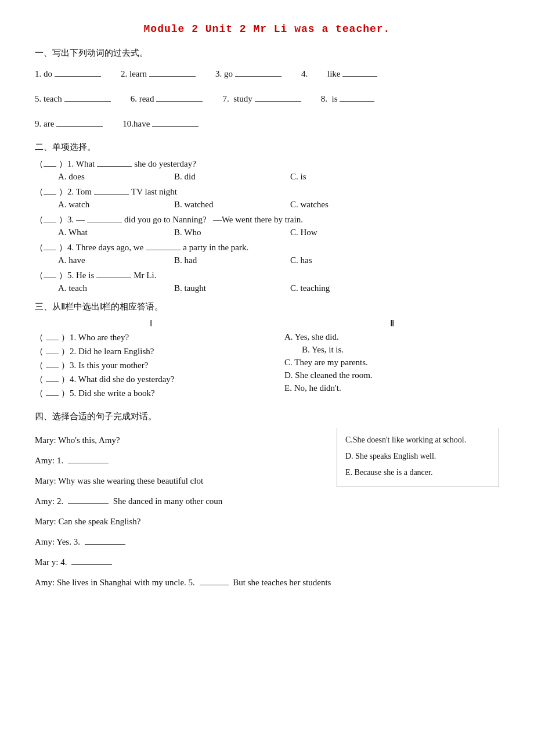 This screenshot has width=534, height=756. Describe the element at coordinates (52, 382) in the screenshot. I see `s3-bracket4` at that location.